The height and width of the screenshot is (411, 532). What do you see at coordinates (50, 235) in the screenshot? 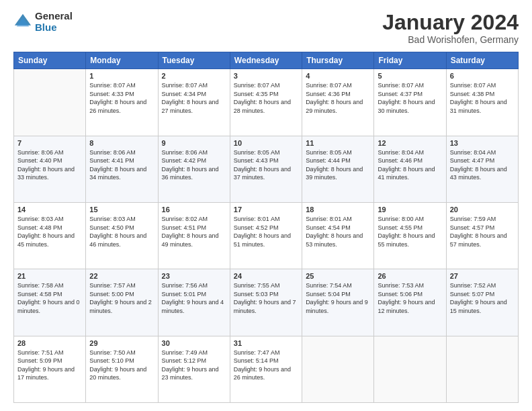
I see `day-cell-w2d0: 14 Sunrise: 8:03 AM Sunset: 4:48 PM Dayl…` at bounding box center [50, 235].